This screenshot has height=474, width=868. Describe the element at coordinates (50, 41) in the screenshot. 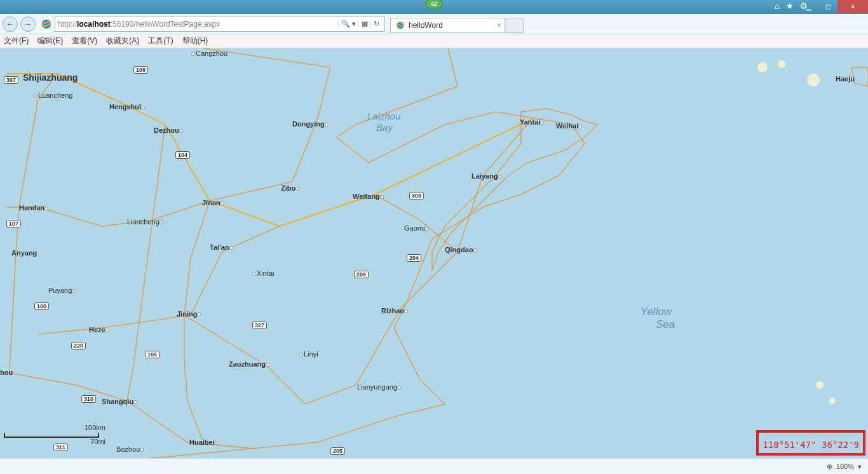

I see `menu-edit: 编辑(E)` at that location.